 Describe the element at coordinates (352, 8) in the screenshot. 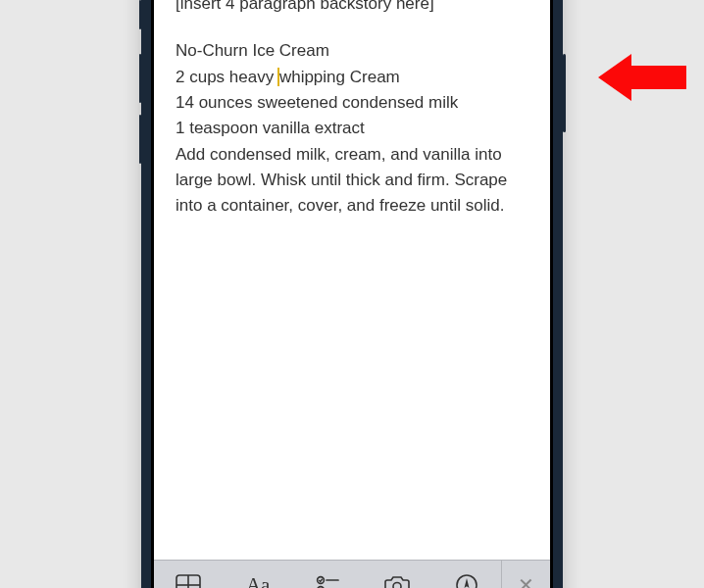

I see `note-placeholder-line: [insert 4 paragraph backstory here]` at that location.